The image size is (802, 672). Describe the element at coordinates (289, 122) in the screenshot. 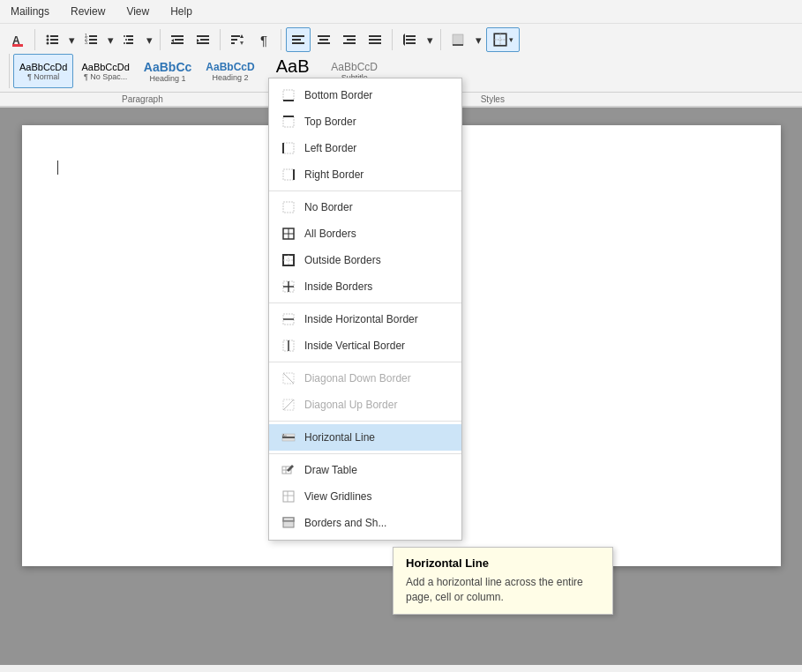

I see `top-border-icon` at that location.